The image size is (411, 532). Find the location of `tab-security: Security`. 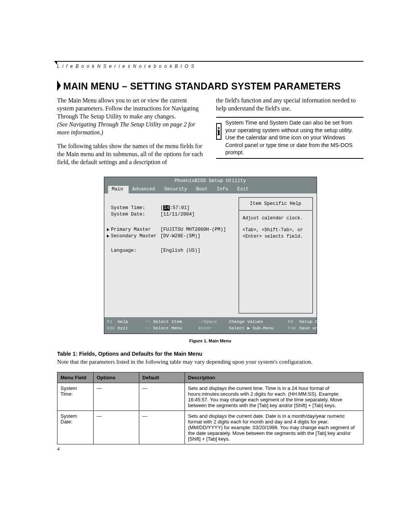

tab-security: Security is located at coordinates (177, 190).